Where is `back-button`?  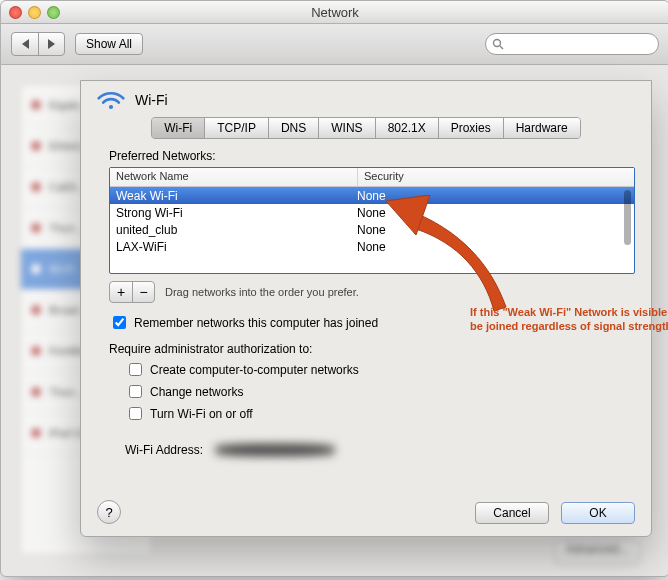 back-button is located at coordinates (25, 44).